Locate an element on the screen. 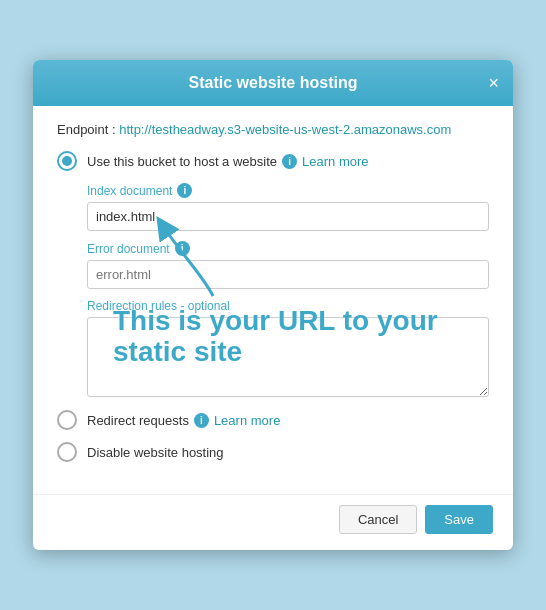 This screenshot has width=546, height=610. disable-hosting-label: Disable website hosting is located at coordinates (156, 452).